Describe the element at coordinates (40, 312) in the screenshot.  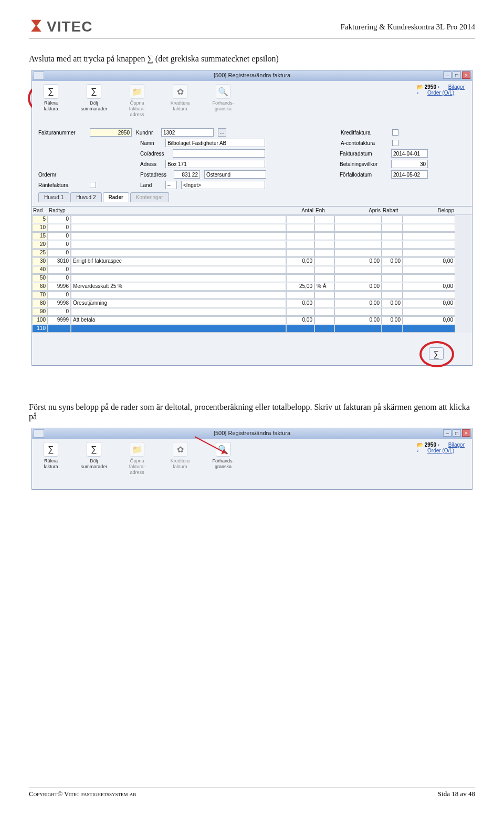
I see `table-cell: 90` at that location.